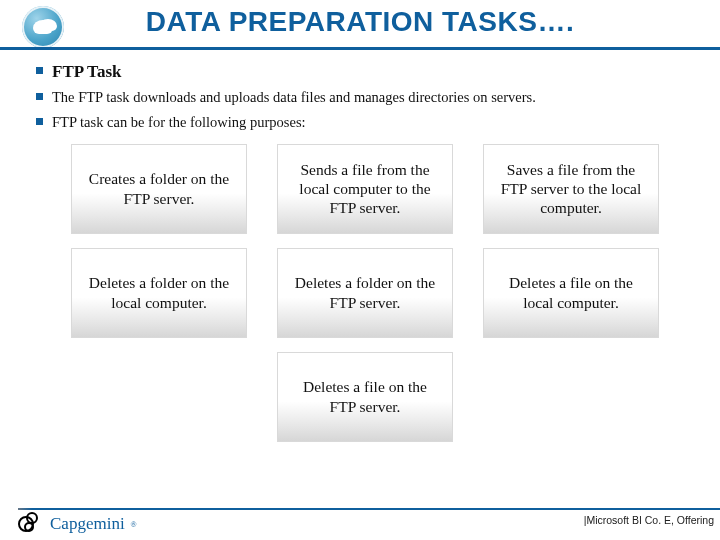  I want to click on task-card: Creates a folder on the FTP server., so click(159, 189).